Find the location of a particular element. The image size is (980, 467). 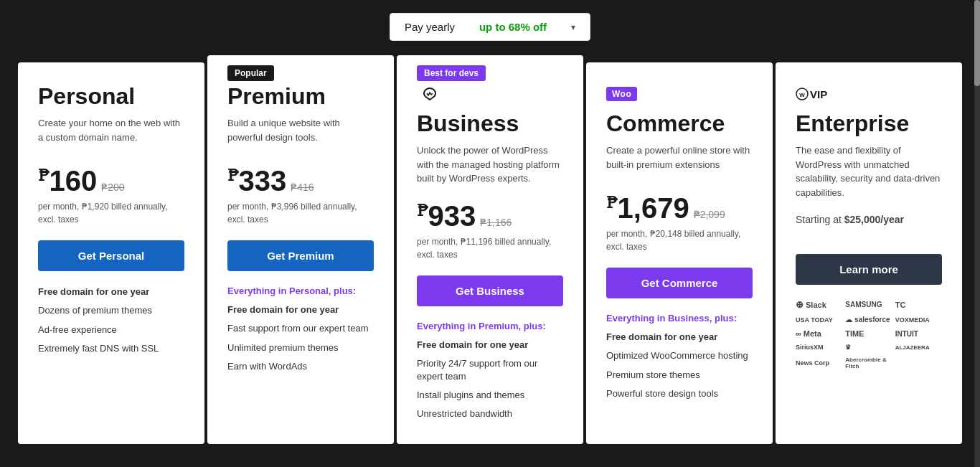

plan-commerce-price-sub: per month, ₱20,148 billed annually, excl… is located at coordinates (679, 240).